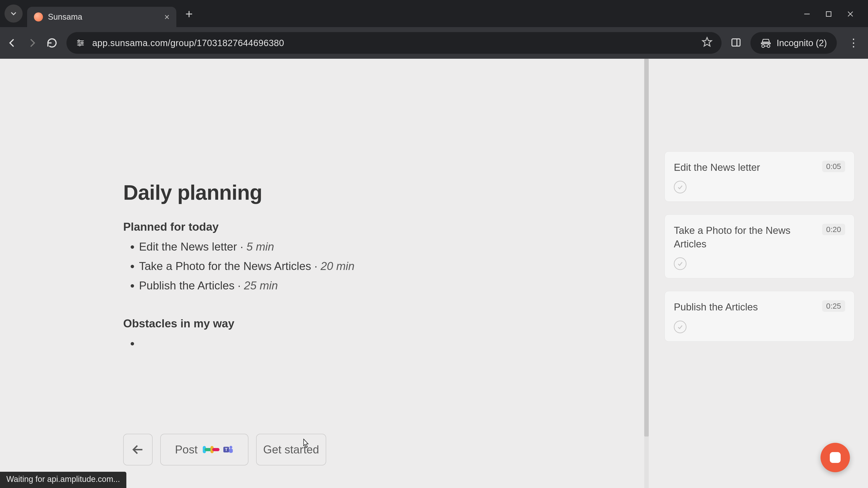  I want to click on planned-item-title: Publish the Articles, so click(187, 286).